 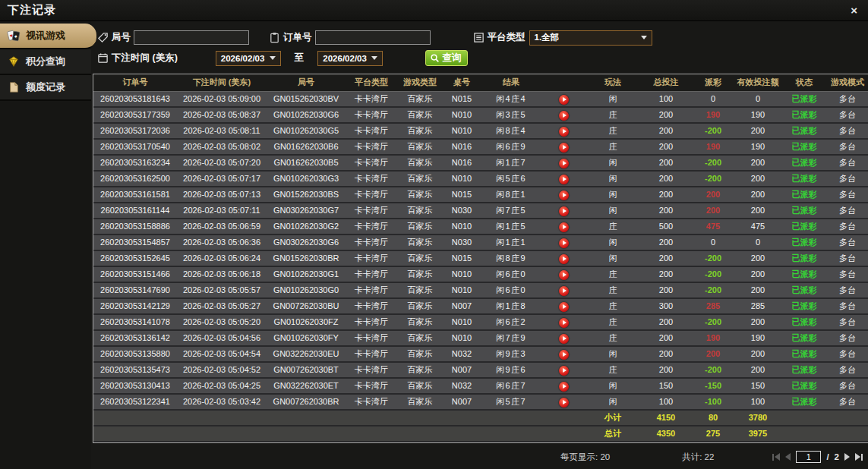 I want to click on query-button: 查询, so click(x=447, y=58).